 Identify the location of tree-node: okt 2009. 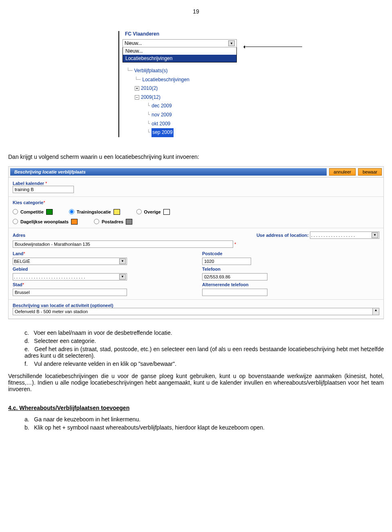
(161, 124).